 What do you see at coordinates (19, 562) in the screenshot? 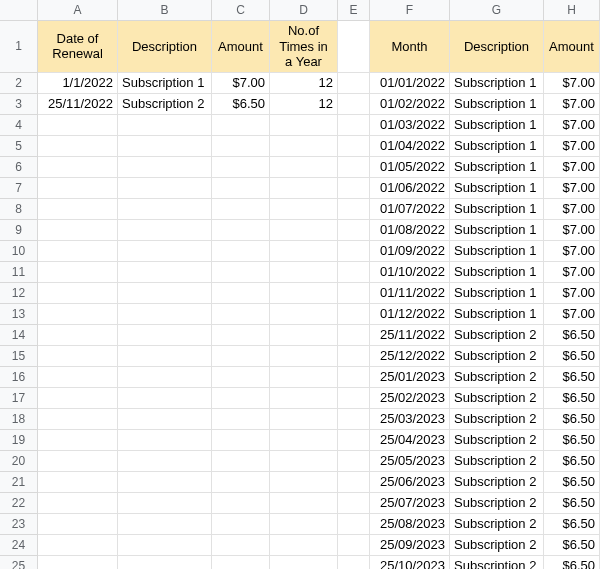
I see `row-header-25: 25` at bounding box center [19, 562].